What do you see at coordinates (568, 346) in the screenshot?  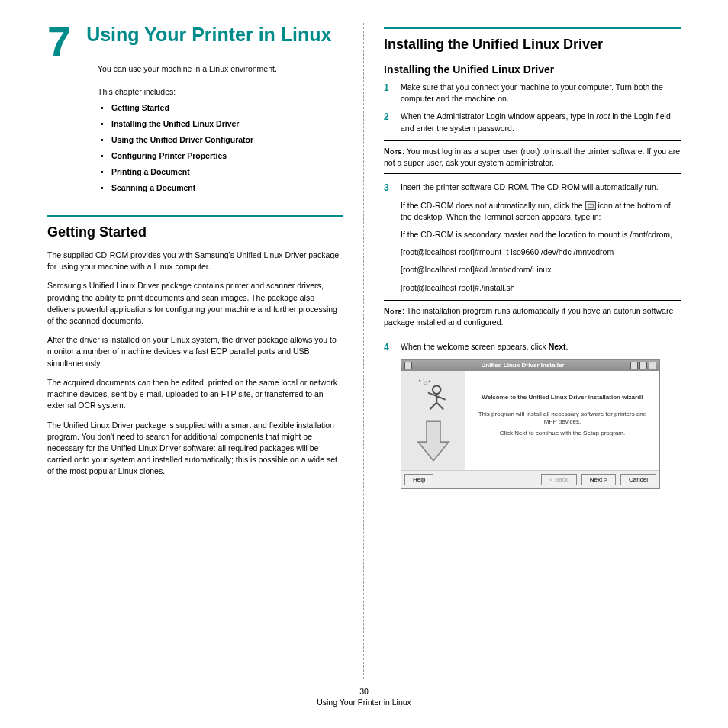 I see `step-text: .` at bounding box center [568, 346].